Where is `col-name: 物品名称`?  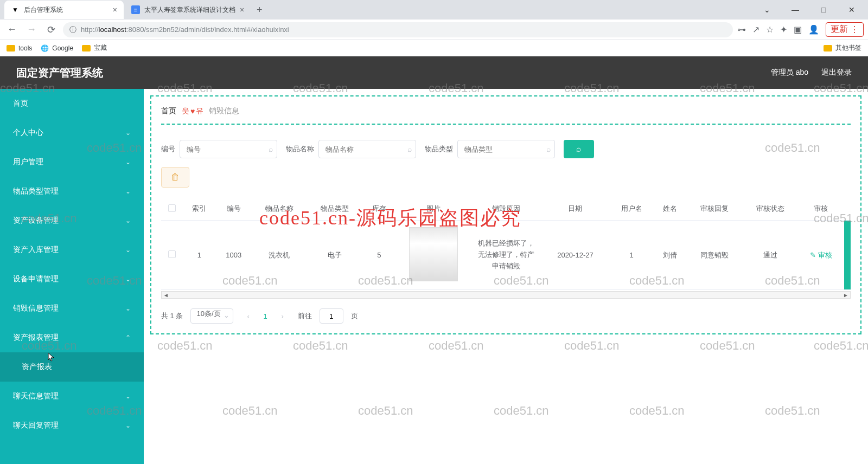 col-name: 物品名称 is located at coordinates (279, 209).